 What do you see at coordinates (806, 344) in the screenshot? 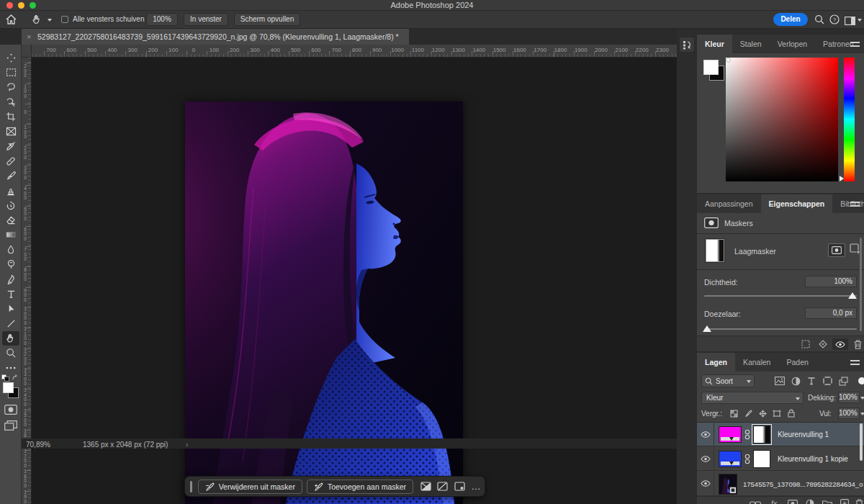
I see `mask-selection-icon` at bounding box center [806, 344].